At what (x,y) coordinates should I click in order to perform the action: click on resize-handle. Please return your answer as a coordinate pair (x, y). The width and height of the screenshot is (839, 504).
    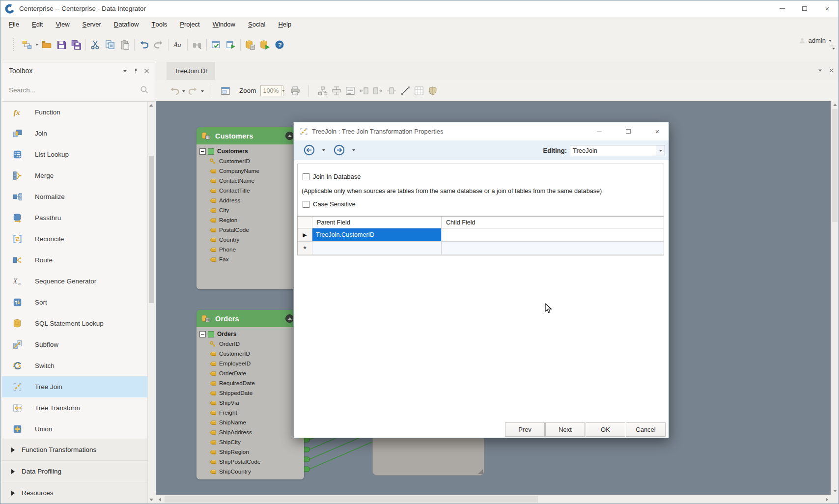
    Looking at the image, I should click on (480, 472).